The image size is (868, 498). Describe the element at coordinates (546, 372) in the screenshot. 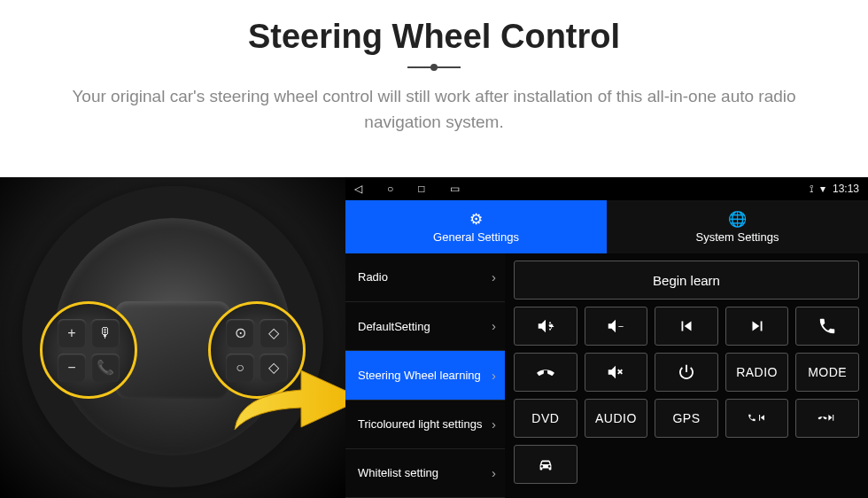

I see `hangup-icon` at that location.